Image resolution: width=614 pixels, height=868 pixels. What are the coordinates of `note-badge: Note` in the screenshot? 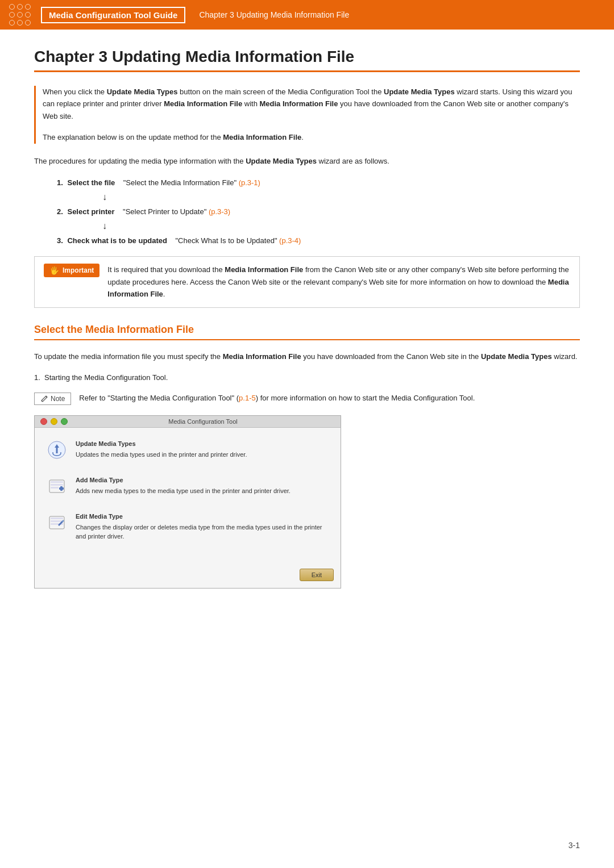 It's located at (52, 399).